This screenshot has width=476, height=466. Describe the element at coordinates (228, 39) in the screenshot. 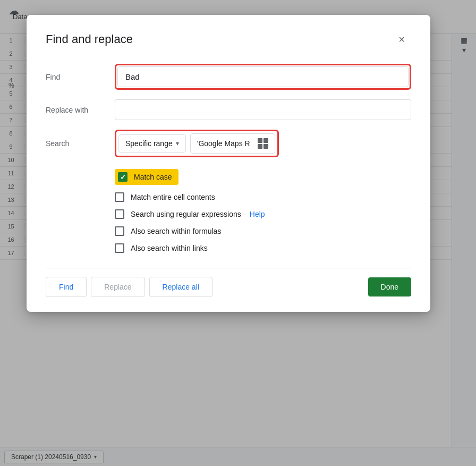

I see `dialog-header: Find and replace ×` at that location.